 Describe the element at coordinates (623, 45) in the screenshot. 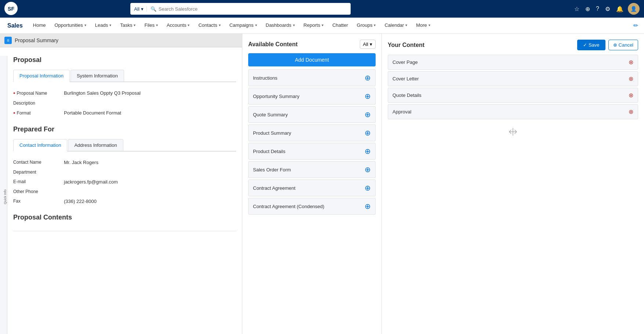

I see `cancel-button: ⊗ Cancel` at that location.